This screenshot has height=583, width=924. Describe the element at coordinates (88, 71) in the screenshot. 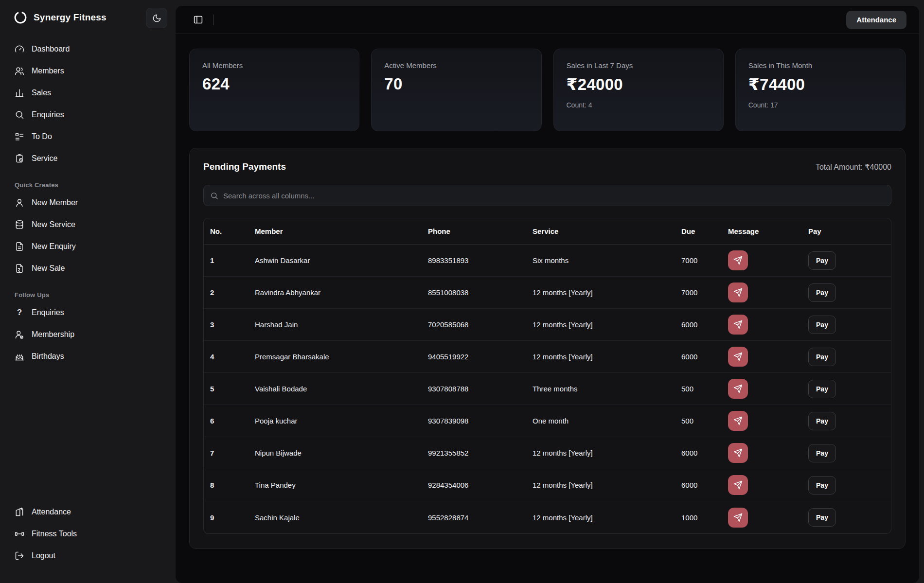

I see `sidebar-item-members: Members` at that location.